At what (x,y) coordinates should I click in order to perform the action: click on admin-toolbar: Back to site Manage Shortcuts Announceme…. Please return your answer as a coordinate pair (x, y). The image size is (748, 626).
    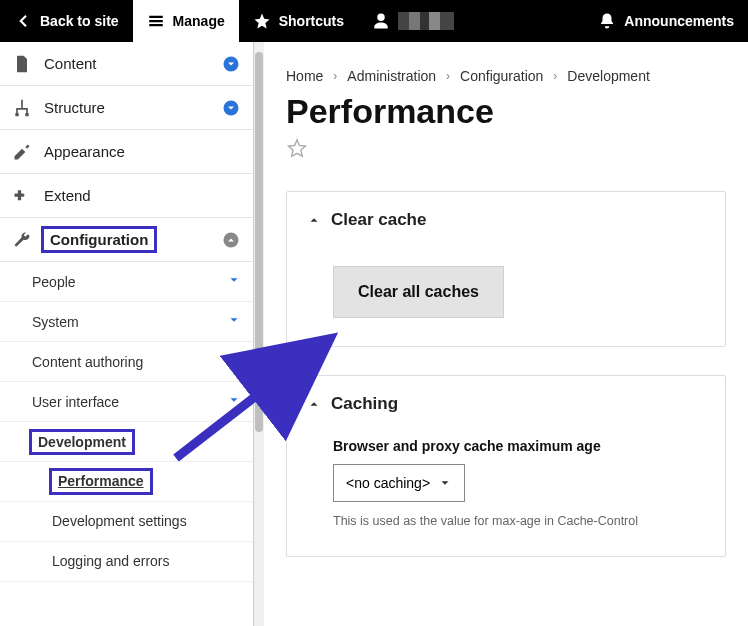
    Looking at the image, I should click on (374, 21).